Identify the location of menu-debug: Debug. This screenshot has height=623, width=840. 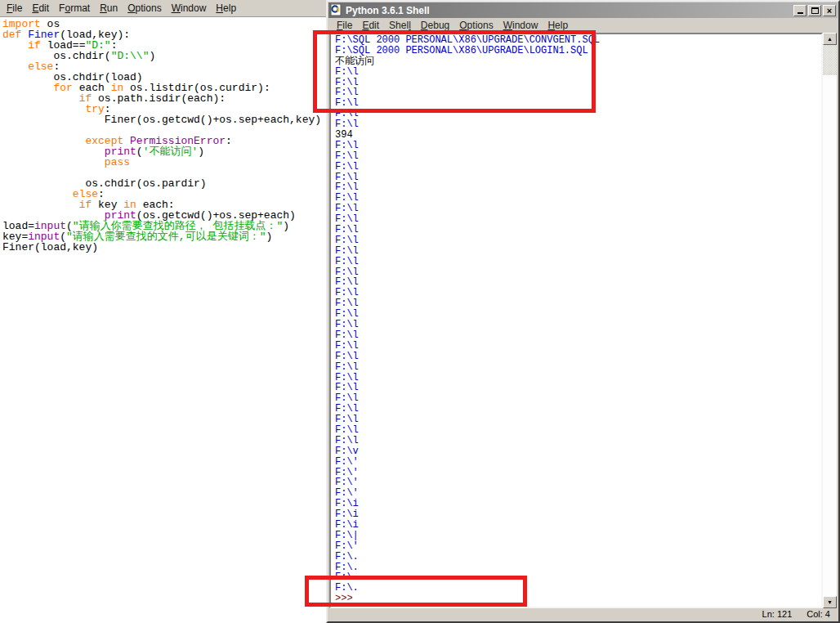
(435, 25).